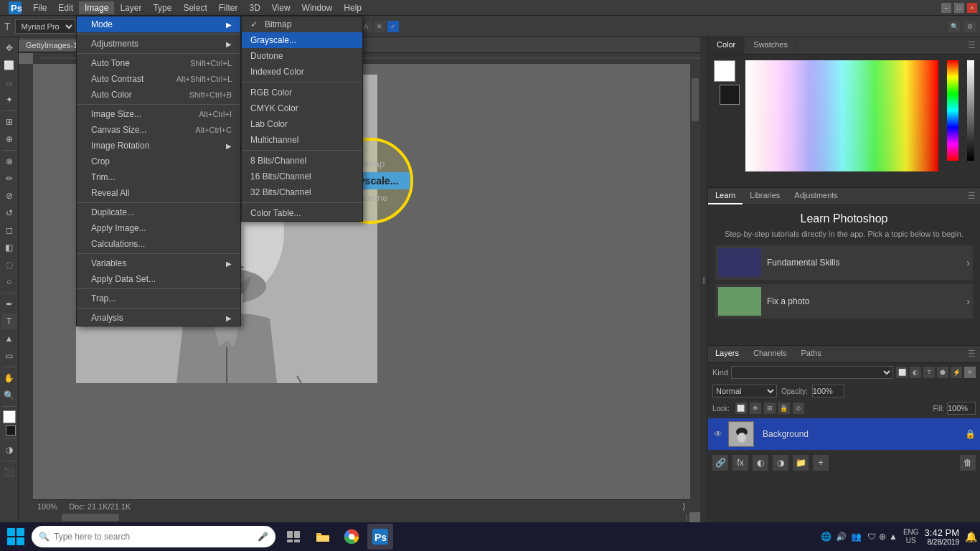  I want to click on menu-file: File, so click(40, 8).